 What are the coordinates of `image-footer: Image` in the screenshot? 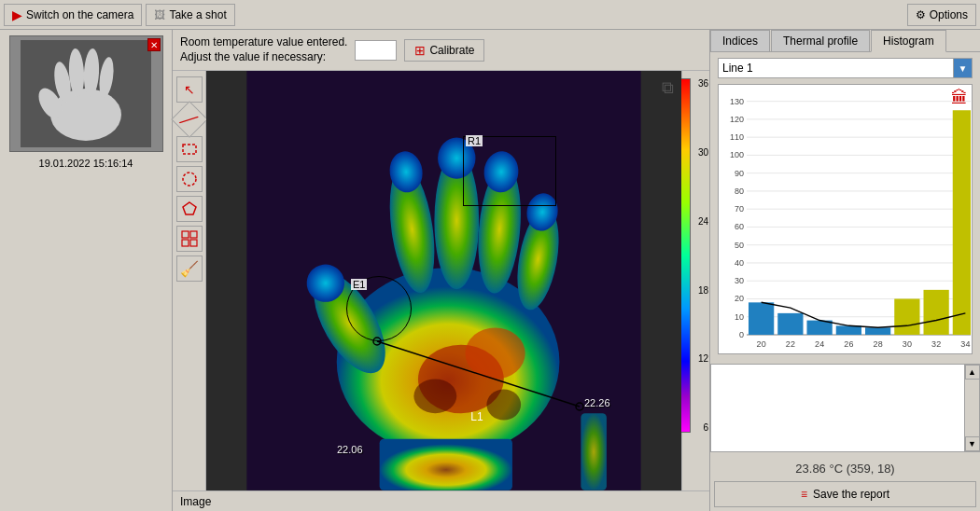 It's located at (441, 501).